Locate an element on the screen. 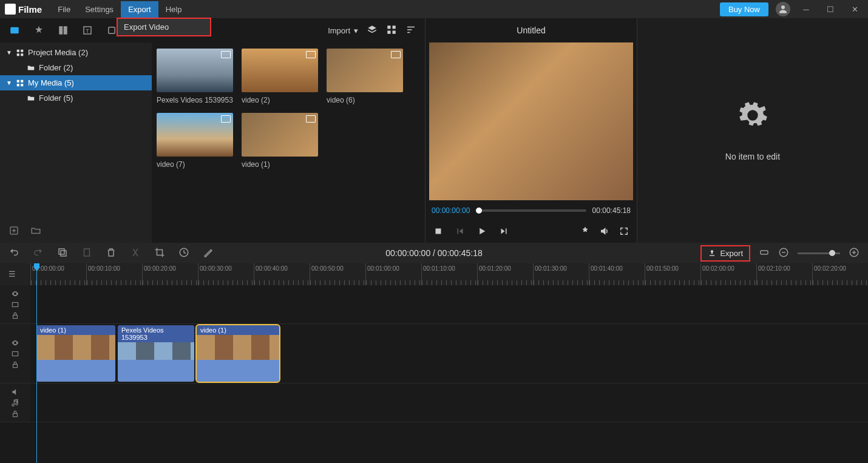 The image size is (868, 463). stop-button is located at coordinates (438, 232).